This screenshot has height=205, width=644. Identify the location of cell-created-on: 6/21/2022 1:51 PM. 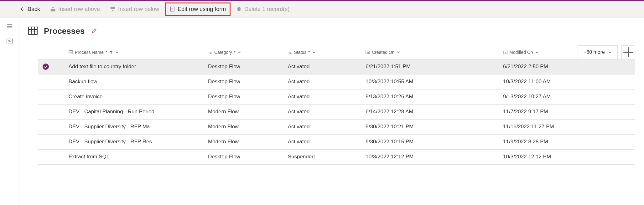
(430, 67).